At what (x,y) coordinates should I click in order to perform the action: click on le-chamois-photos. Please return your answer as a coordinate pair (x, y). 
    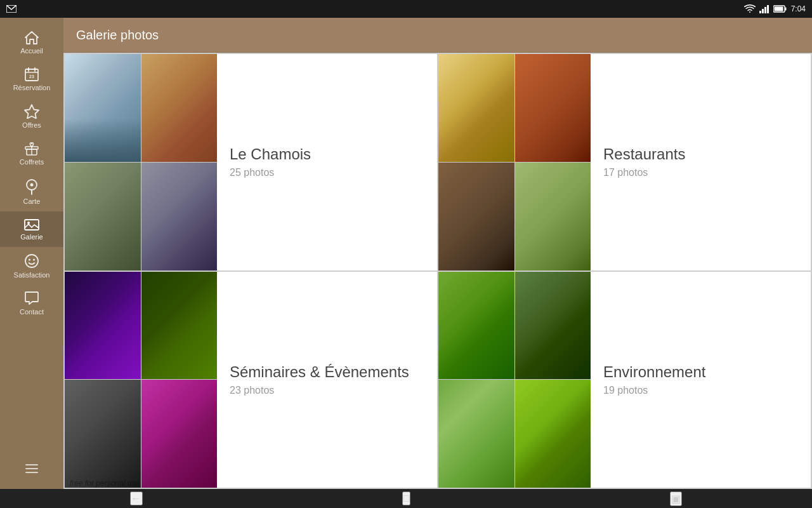
    Looking at the image, I should click on (141, 163).